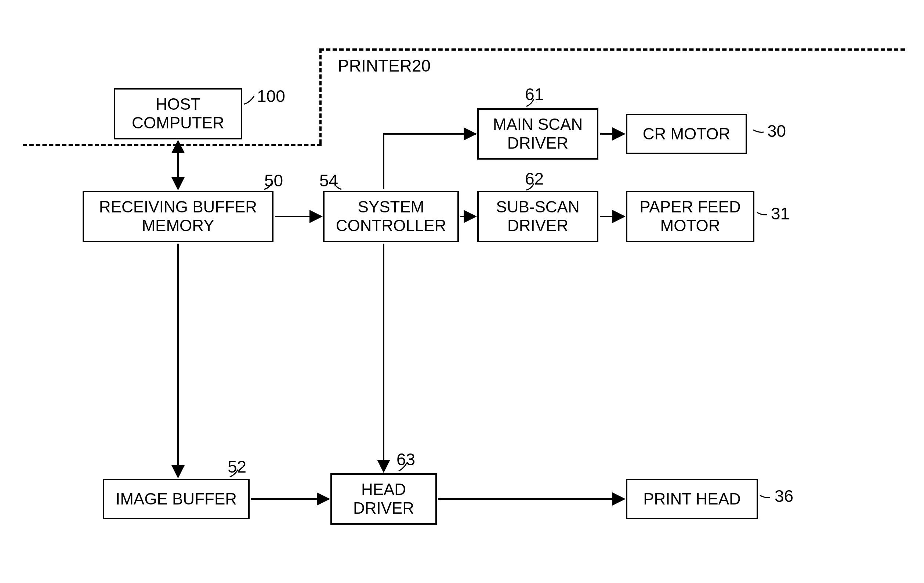 The height and width of the screenshot is (583, 924). What do you see at coordinates (430, 162) in the screenshot?
I see `arrow-sys-mainscan` at bounding box center [430, 162].